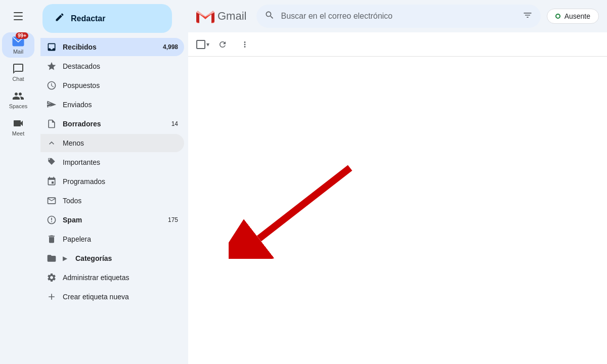  What do you see at coordinates (558, 16) in the screenshot?
I see `status-dot` at bounding box center [558, 16].